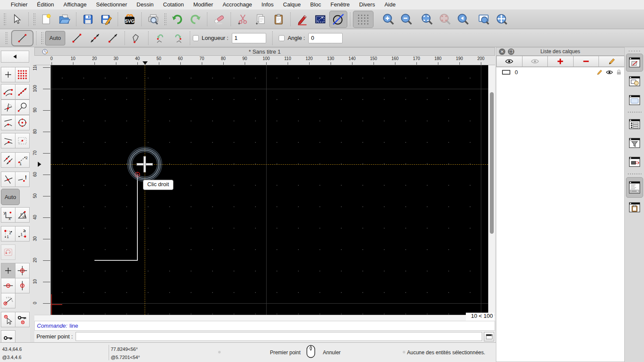  Describe the element at coordinates (502, 19) in the screenshot. I see `pan-zoom-button` at that location.